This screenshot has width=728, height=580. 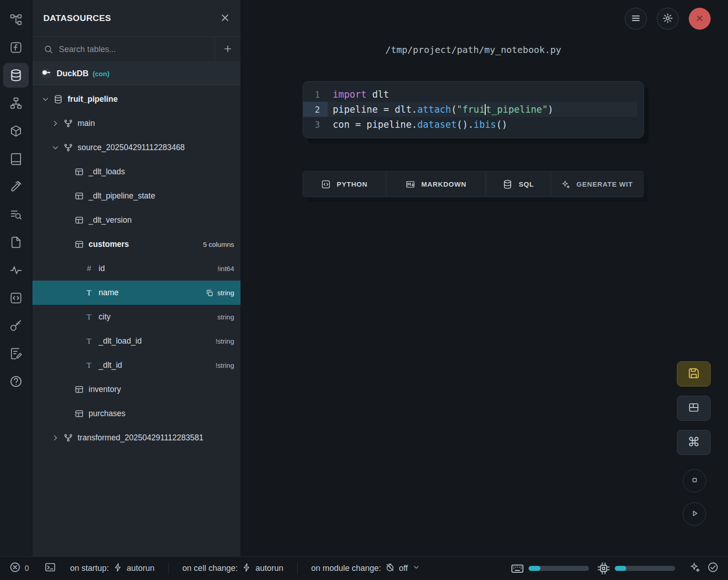 What do you see at coordinates (695, 569) in the screenshot?
I see `ai-assist-button` at bounding box center [695, 569].